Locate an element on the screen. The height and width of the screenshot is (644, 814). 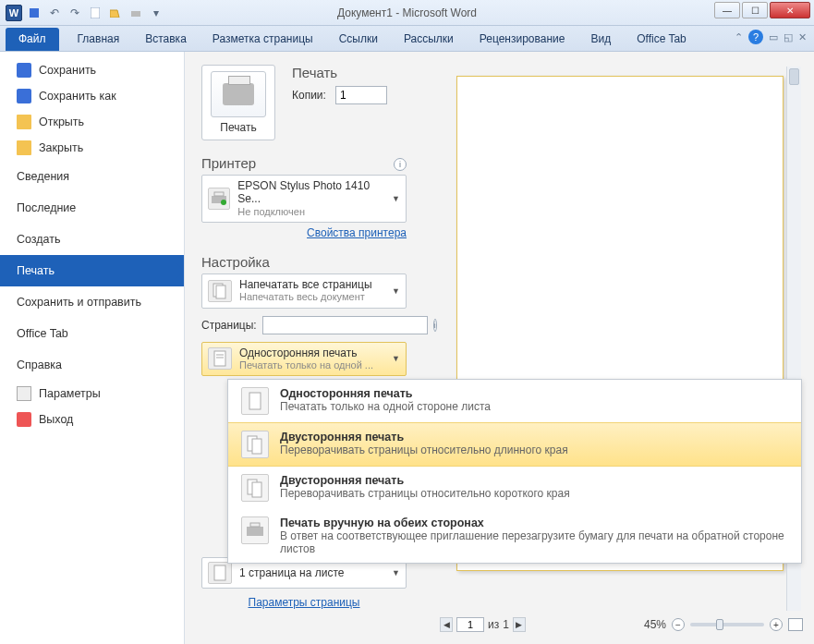
tab-file: Файл is located at coordinates (32, 39).